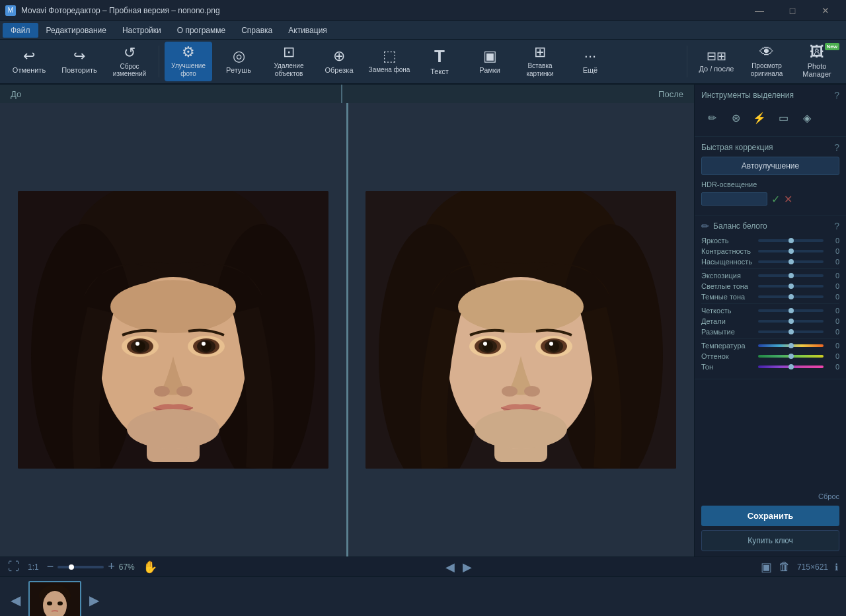 The image size is (846, 616). Describe the element at coordinates (837, 226) in the screenshot. I see `white-balance-help: ?` at that location.